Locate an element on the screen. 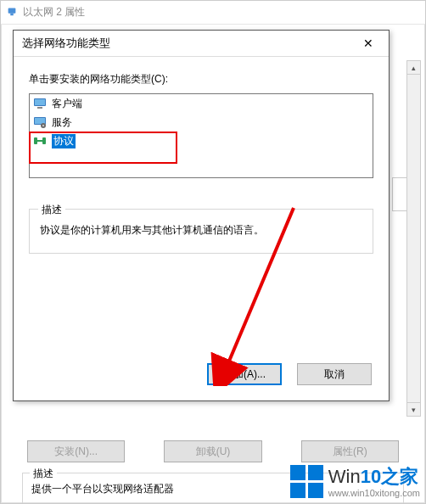 This screenshot has height=504, width=426. list-item-label: 服务 is located at coordinates (62, 122).